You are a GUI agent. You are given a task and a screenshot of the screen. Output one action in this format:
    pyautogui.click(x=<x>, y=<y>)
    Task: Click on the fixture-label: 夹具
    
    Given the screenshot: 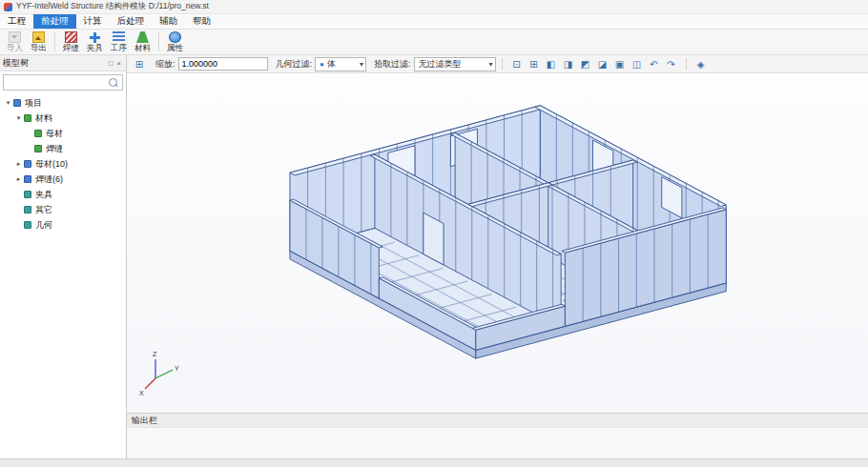 What is the action you would take?
    pyautogui.click(x=95, y=48)
    